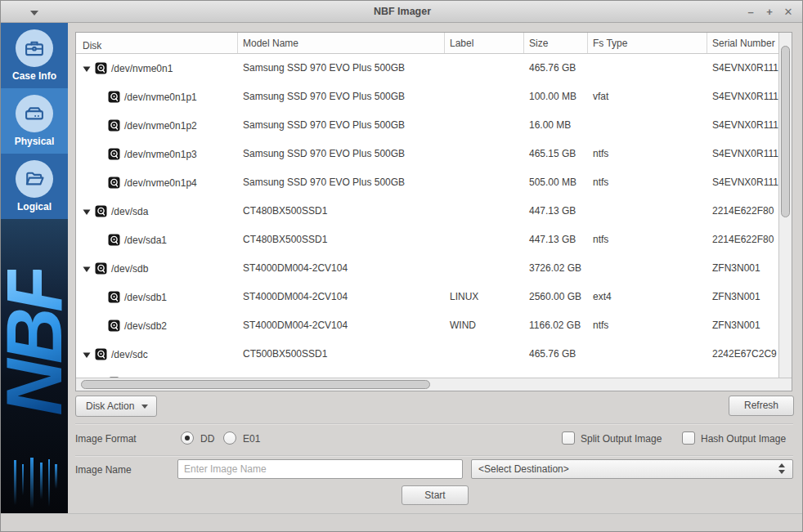 The height and width of the screenshot is (532, 803). I want to click on vertical-scrollbar, so click(785, 205).